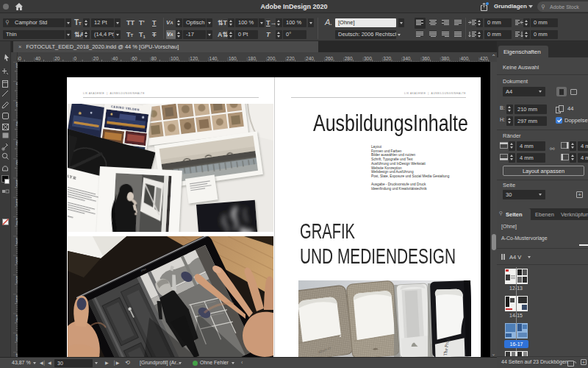 The height and width of the screenshot is (368, 588). I want to click on svg-text: 80, so click(154, 59).